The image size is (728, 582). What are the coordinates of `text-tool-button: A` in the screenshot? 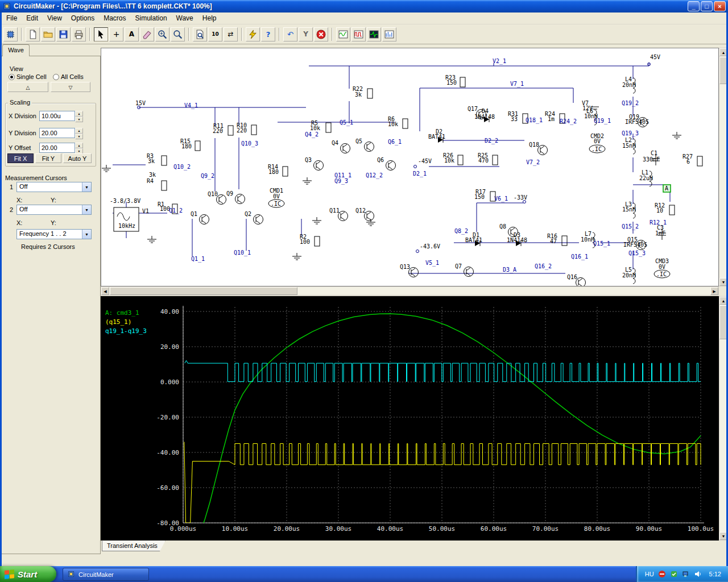 It's located at (132, 34).